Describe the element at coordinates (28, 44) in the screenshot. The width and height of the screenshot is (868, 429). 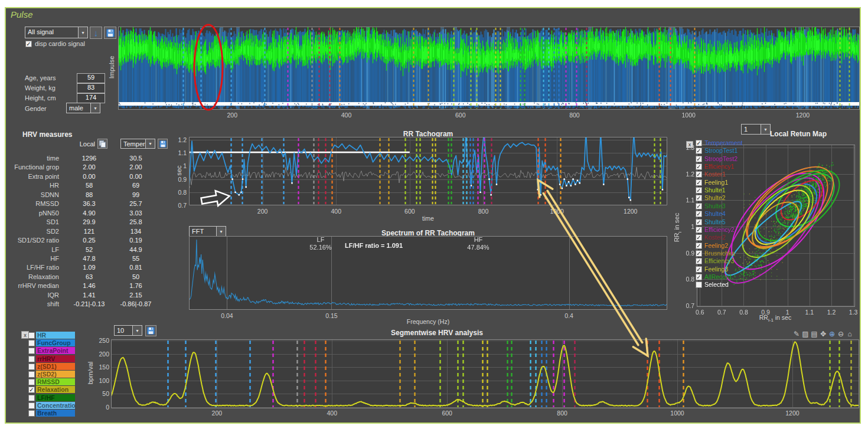
I see `disp-cardio-checkbox: ✓` at that location.